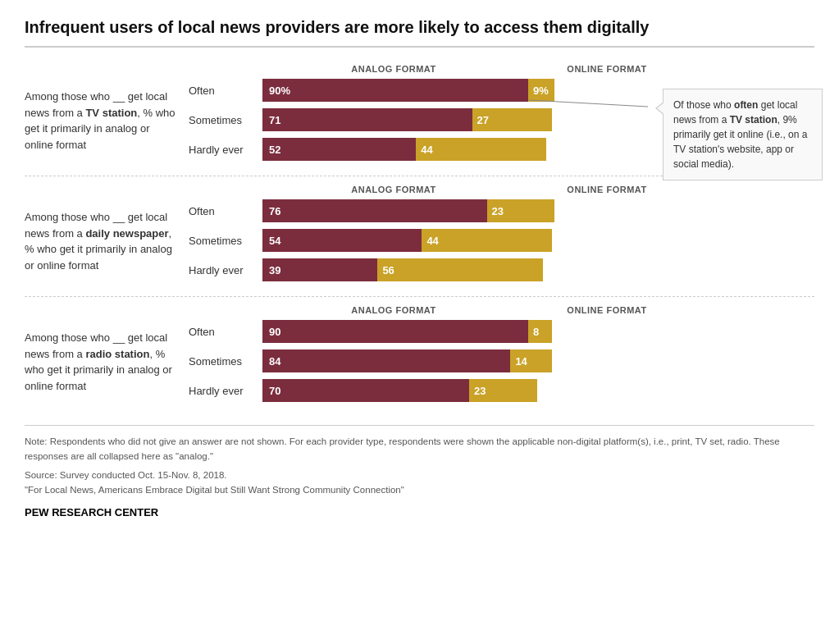 This screenshot has height=644, width=839. What do you see at coordinates (107, 357) in the screenshot?
I see `label-radio: Among those who __ get local news from a…` at bounding box center [107, 357].